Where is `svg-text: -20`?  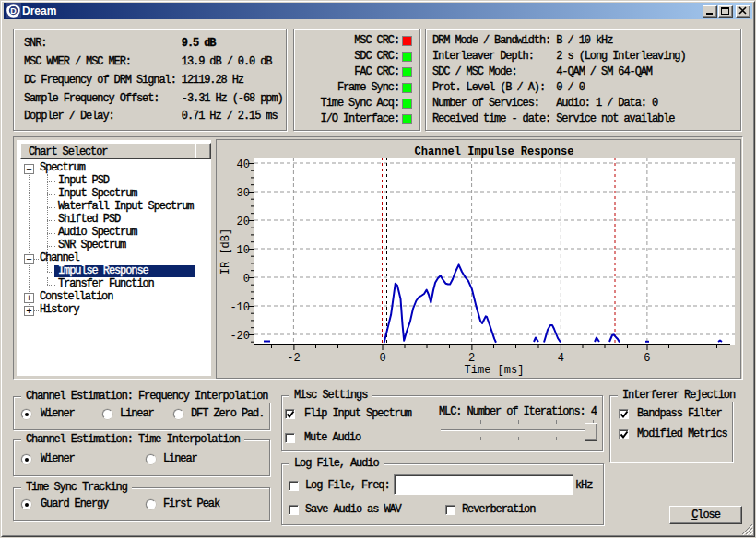 svg-text: -20 is located at coordinates (240, 336).